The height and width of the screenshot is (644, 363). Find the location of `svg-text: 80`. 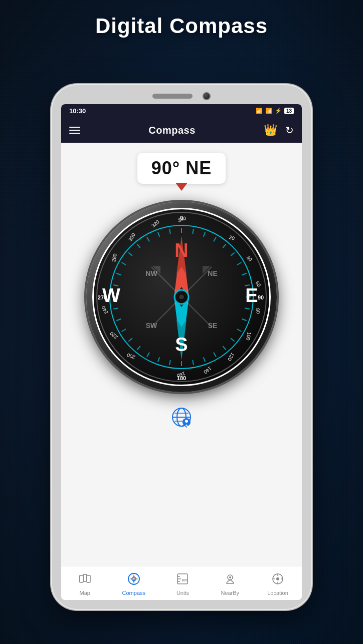

svg-text: 80 is located at coordinates (258, 310).